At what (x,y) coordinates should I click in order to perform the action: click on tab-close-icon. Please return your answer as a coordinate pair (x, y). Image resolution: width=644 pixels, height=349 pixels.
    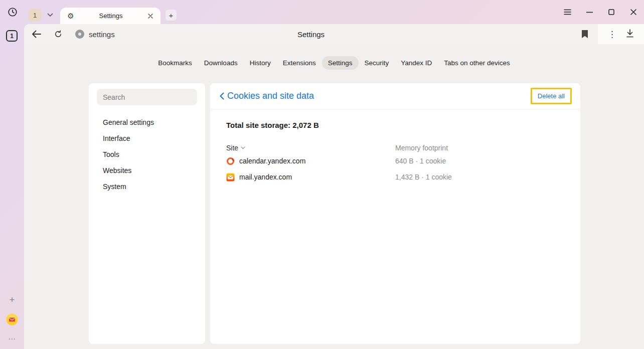
    Looking at the image, I should click on (150, 16).